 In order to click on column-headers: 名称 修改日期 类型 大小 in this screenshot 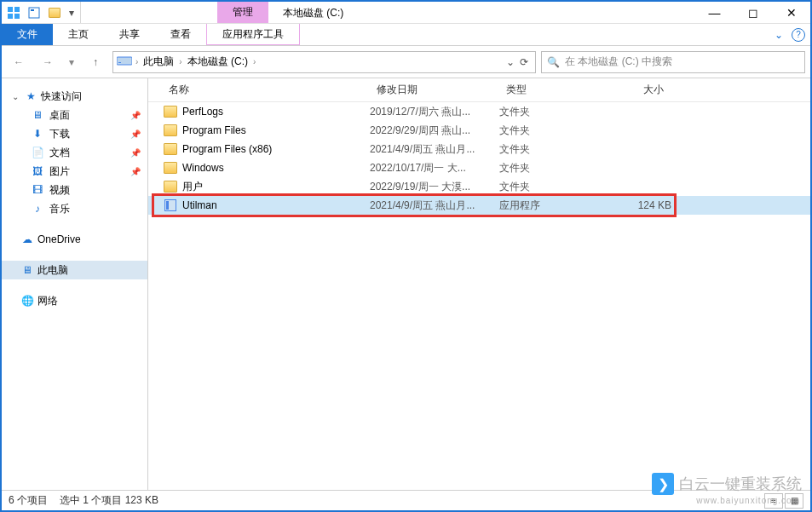, I will do `click(479, 90)`.